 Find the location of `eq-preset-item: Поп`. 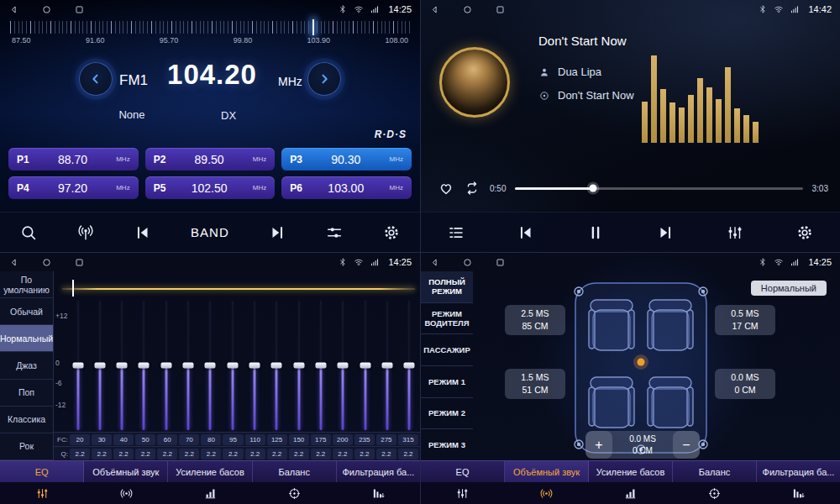

eq-preset-item: Поп is located at coordinates (27, 393).